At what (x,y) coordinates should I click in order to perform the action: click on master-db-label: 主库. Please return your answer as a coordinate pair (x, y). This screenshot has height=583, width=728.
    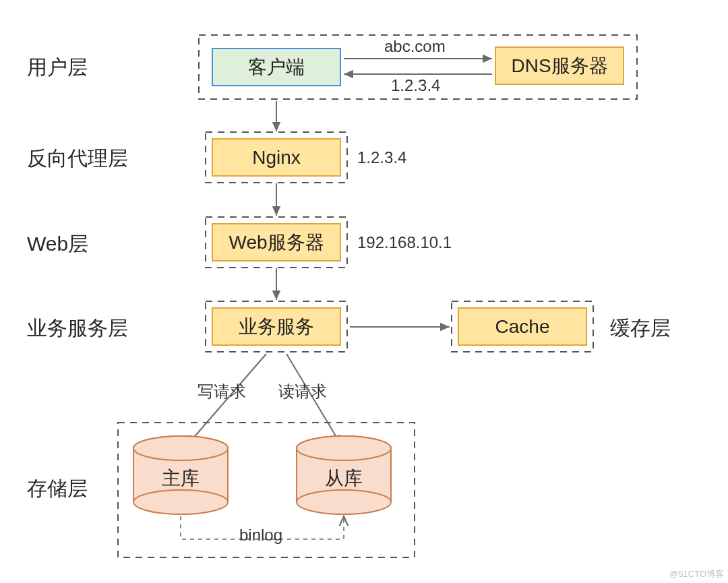
    Looking at the image, I should click on (181, 479).